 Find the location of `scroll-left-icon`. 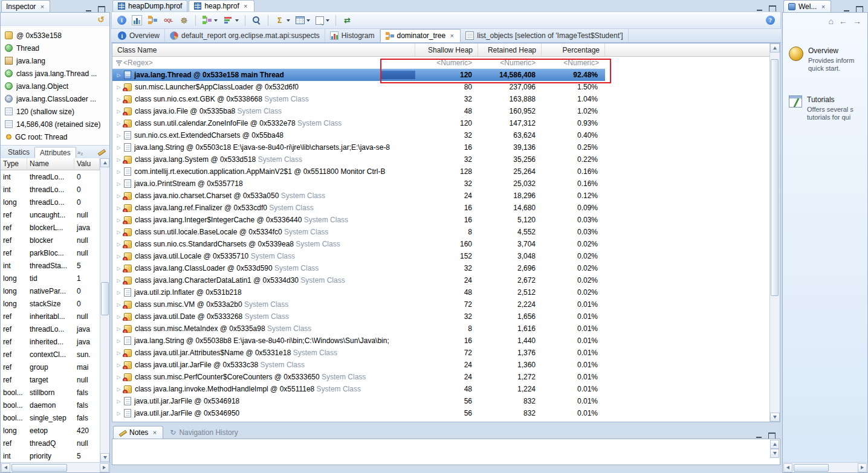

scroll-left-icon is located at coordinates (788, 468).